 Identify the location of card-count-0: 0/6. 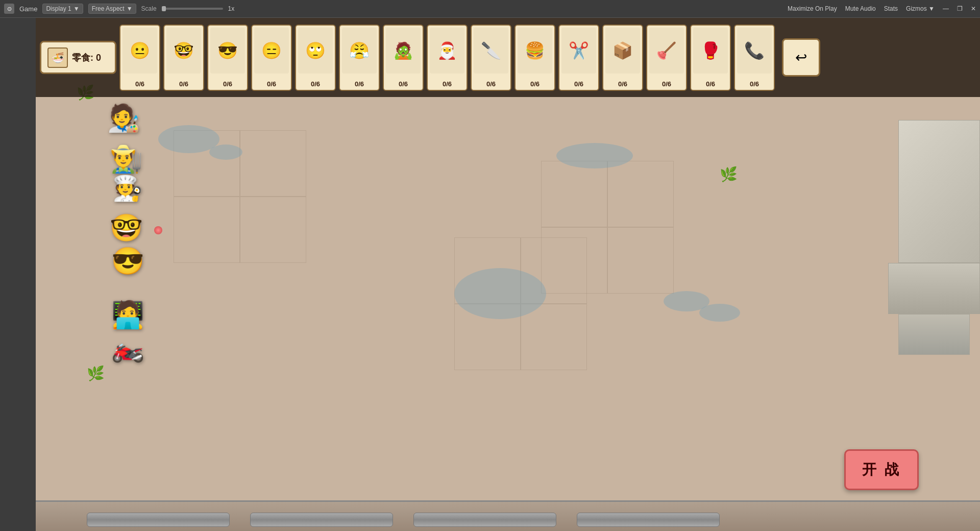
(140, 84).